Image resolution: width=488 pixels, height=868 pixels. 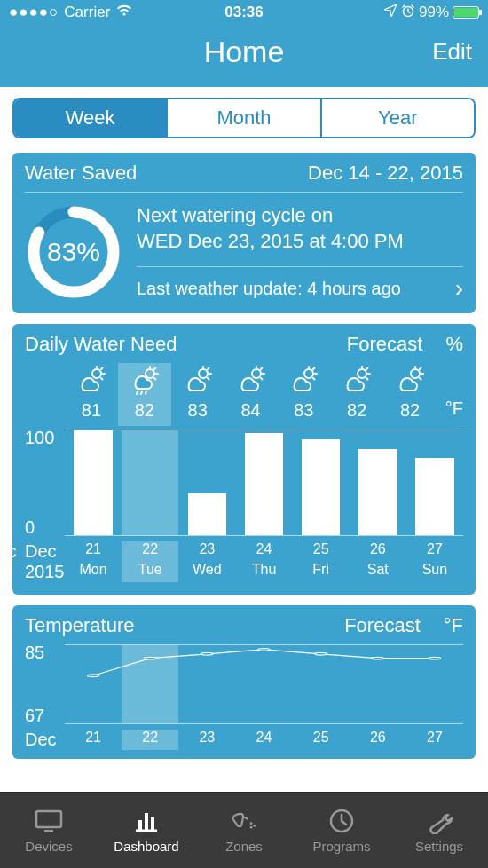 I want to click on tab-label: Zones, so click(x=244, y=847).